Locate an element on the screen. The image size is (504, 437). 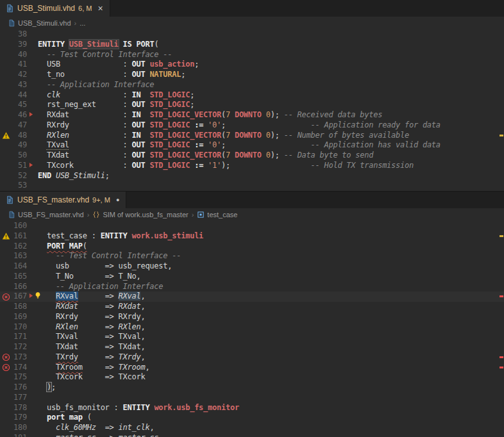
code-text: RXlen => RXlen, is located at coordinates (91, 327).